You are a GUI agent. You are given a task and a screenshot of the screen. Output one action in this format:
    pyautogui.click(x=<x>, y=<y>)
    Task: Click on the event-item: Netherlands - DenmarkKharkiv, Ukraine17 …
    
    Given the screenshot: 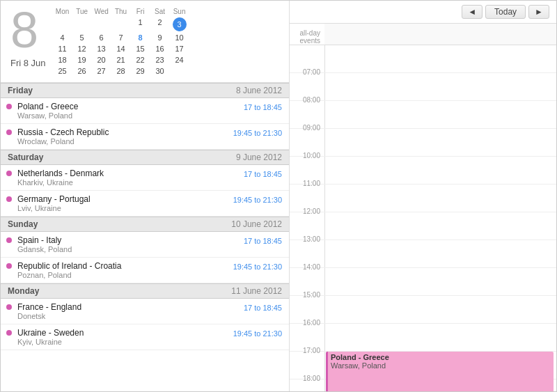 What is the action you would take?
    pyautogui.click(x=145, y=178)
    